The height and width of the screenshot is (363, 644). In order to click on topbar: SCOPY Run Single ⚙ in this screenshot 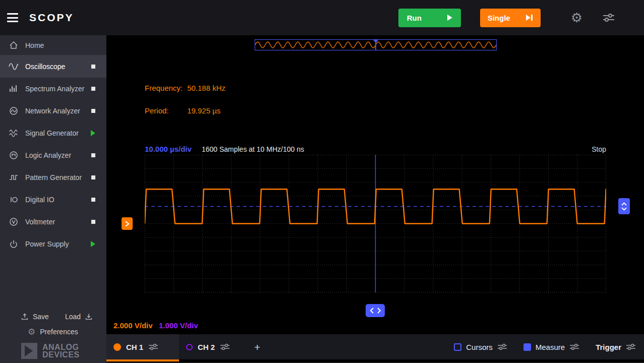, I will do `click(322, 18)`.